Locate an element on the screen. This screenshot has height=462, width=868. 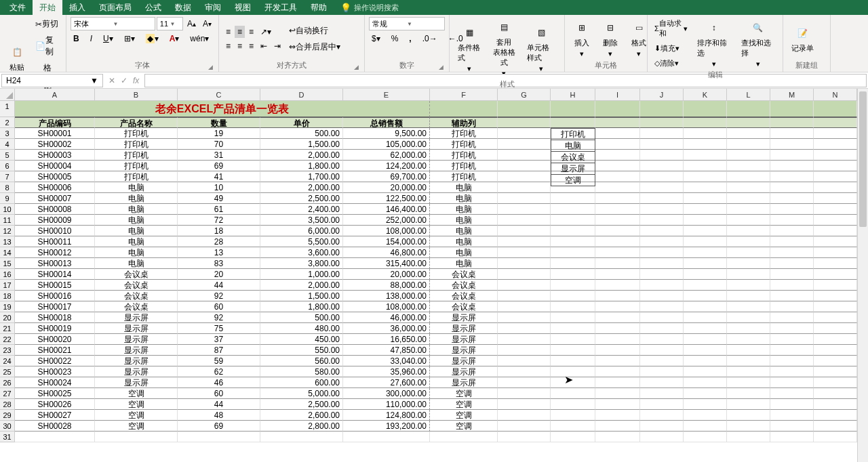
row-header: 14 is located at coordinates (7, 253).